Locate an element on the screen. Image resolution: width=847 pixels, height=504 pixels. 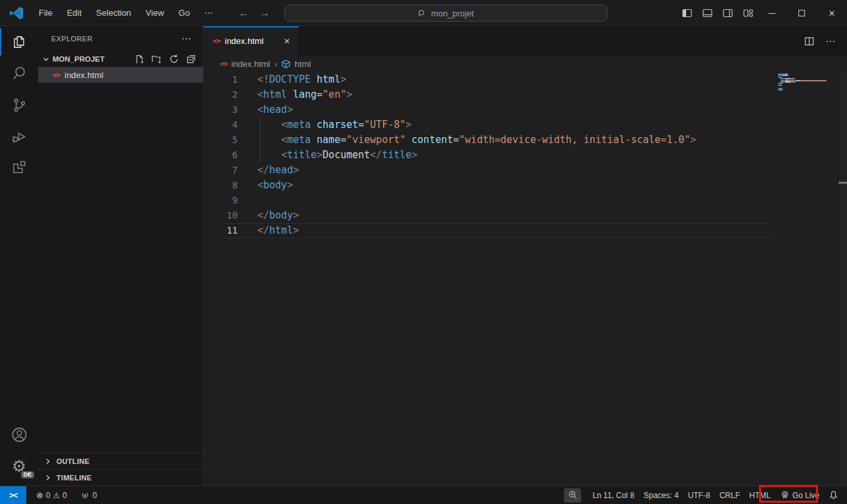
project-folder-row: MON_PROJET is located at coordinates (121, 59).